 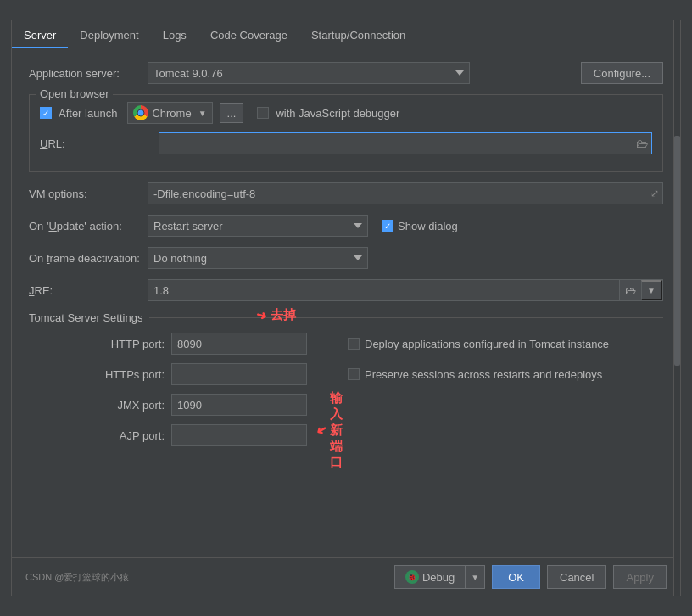 What do you see at coordinates (346, 143) in the screenshot?
I see `url-row: URL: 🗁` at bounding box center [346, 143].